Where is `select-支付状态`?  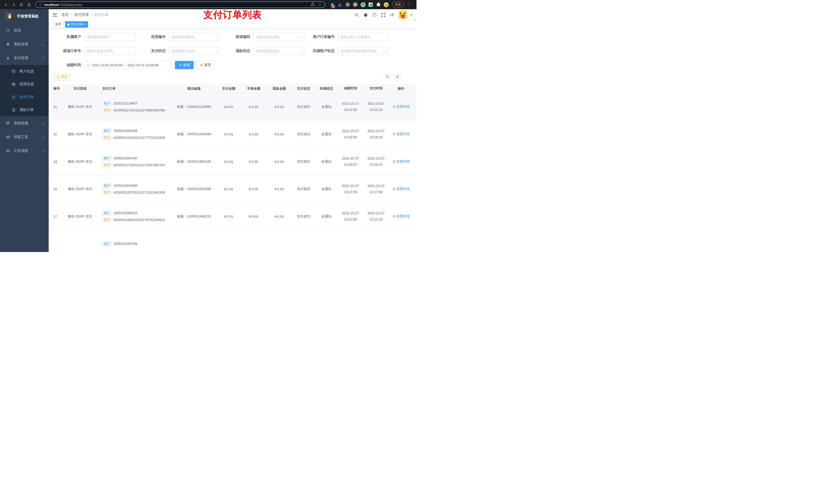
select-支付状态 is located at coordinates (195, 51).